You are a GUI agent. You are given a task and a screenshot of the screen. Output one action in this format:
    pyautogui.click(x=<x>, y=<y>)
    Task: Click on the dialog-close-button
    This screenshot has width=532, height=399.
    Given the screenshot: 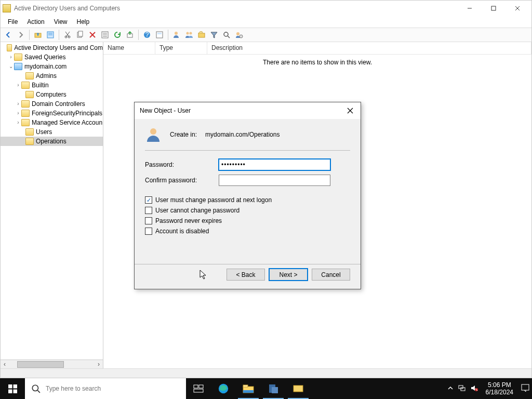 What is the action you would take?
    pyautogui.click(x=350, y=111)
    